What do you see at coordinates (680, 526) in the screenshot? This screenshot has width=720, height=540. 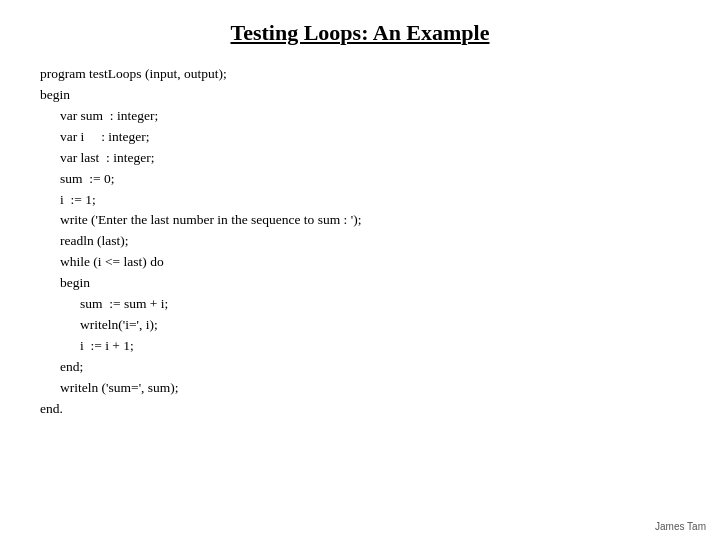 I see `watermark: James Tam` at bounding box center [680, 526].